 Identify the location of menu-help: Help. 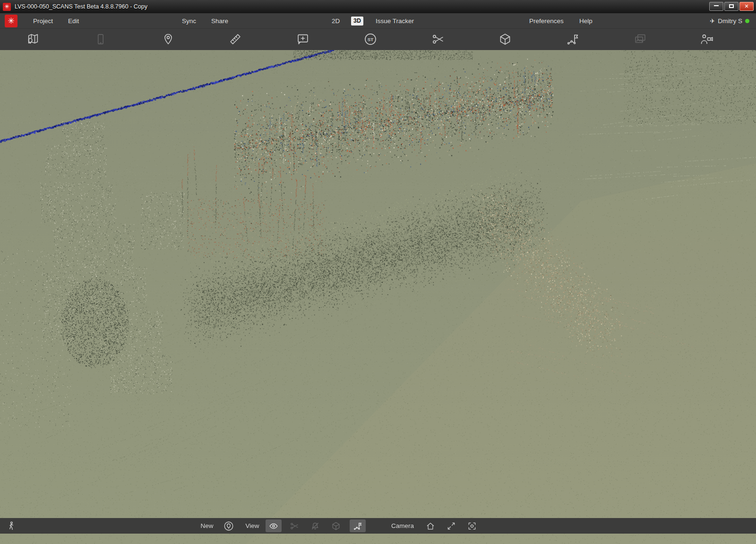
(586, 21).